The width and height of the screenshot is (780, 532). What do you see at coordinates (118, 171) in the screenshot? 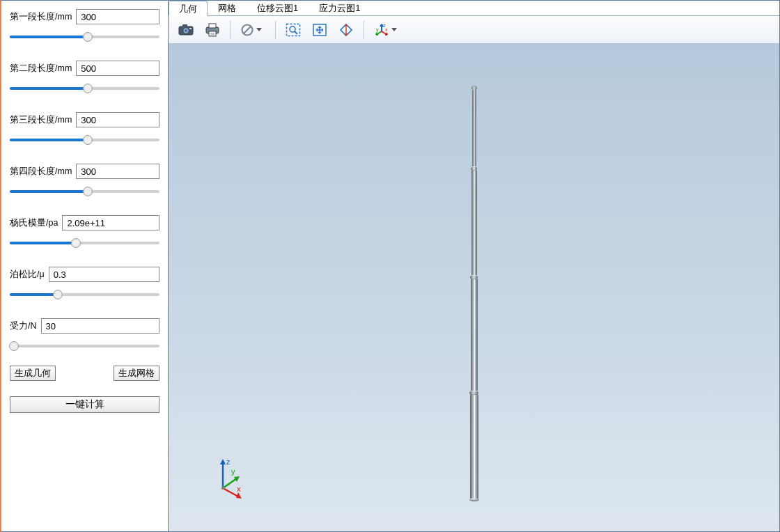
I see `param-input-seg4` at bounding box center [118, 171].